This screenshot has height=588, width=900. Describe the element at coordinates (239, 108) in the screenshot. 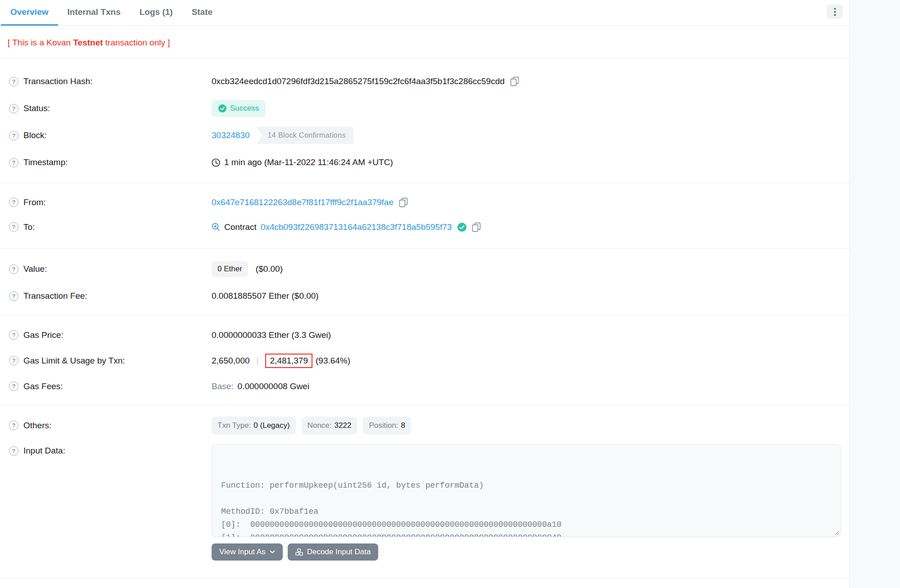

I see `status-badge: Success` at that location.